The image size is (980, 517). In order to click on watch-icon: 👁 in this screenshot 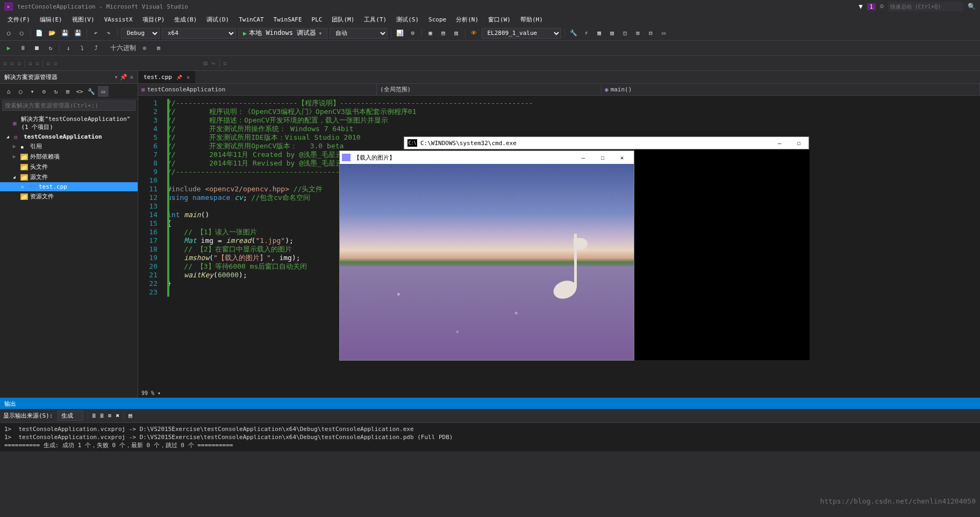, I will do `click(474, 33)`.